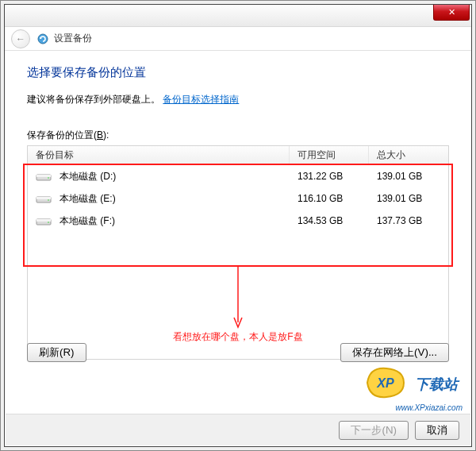 The image size is (476, 451). Describe the element at coordinates (159, 156) in the screenshot. I see `col-header-target: 备份目标` at that location.